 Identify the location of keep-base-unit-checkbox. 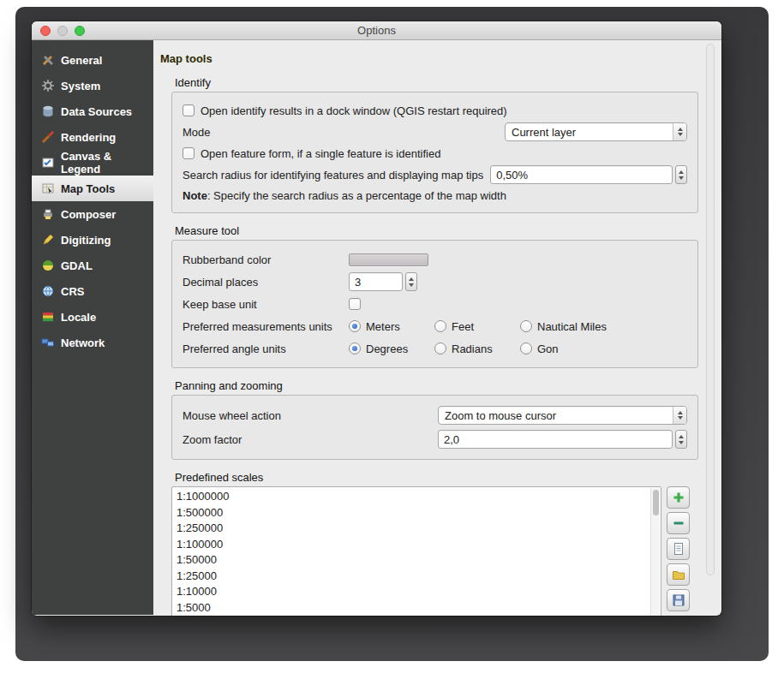
(355, 304).